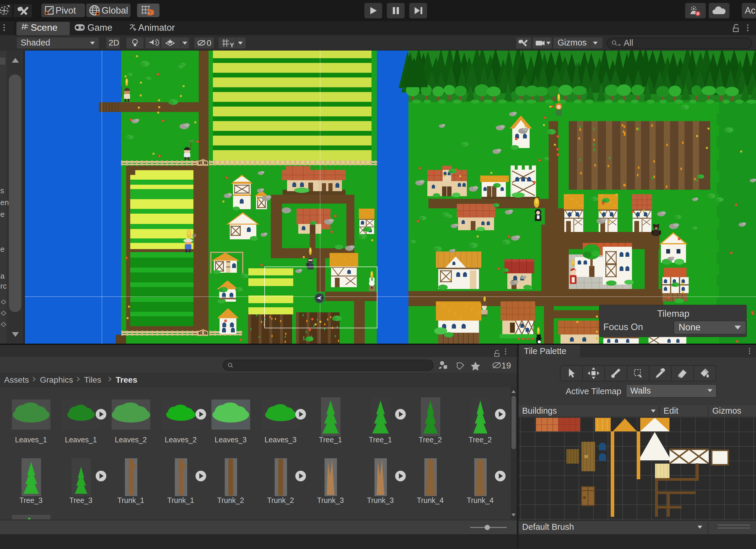  I want to click on svg-text: en, so click(5, 202).